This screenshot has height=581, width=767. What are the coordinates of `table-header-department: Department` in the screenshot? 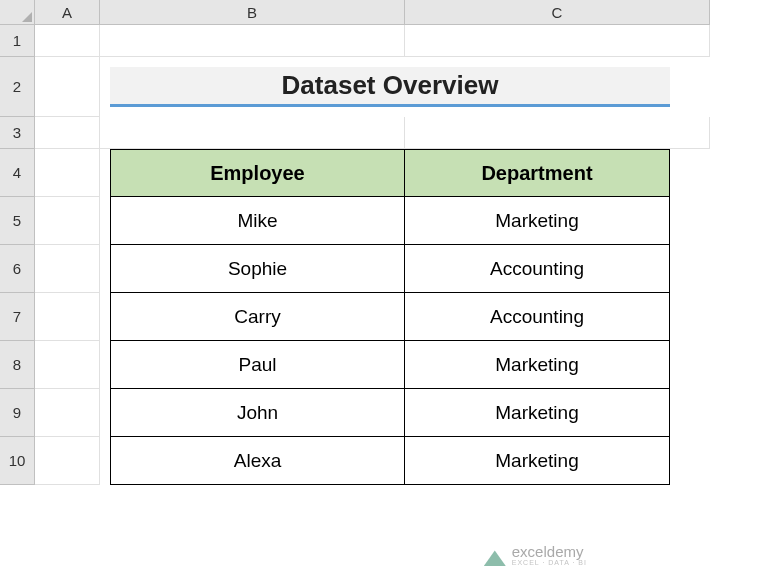 It's located at (538, 173).